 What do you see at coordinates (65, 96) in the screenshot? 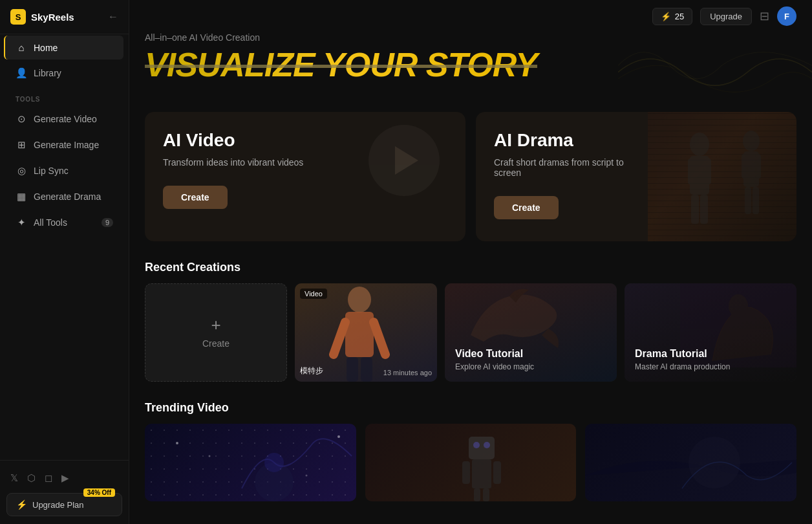
I see `tools-section-label: TOOLS` at bounding box center [65, 96].